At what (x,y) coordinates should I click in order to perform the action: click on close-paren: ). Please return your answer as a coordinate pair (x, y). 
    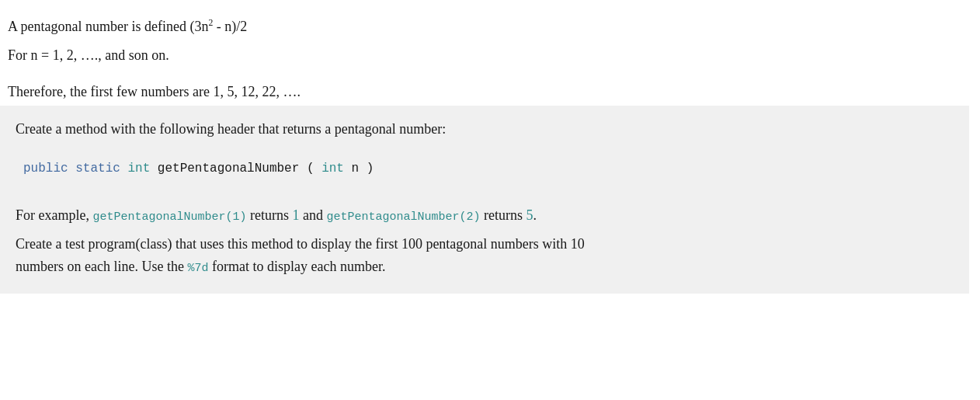
    Looking at the image, I should click on (370, 169).